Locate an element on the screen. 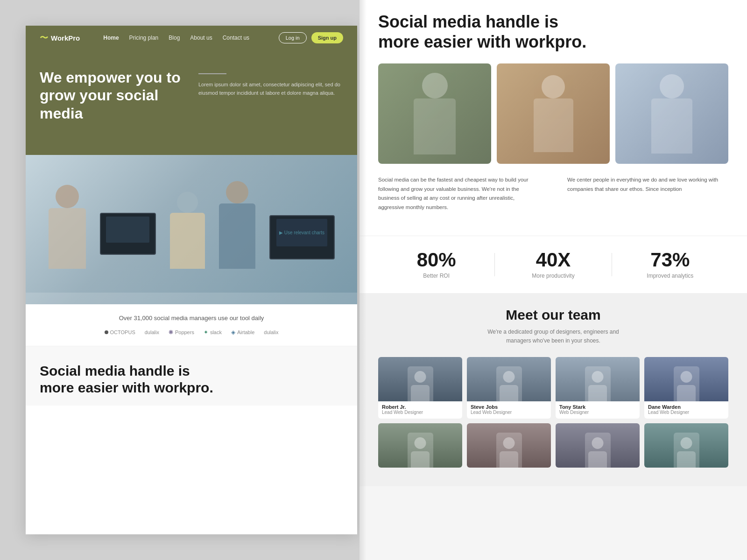 The width and height of the screenshot is (747, 560). team-card-steve: Steve Jobs Lead Web Designer is located at coordinates (509, 388).